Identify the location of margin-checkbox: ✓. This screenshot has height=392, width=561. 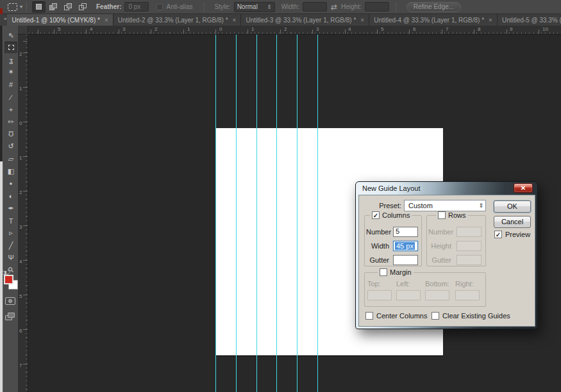
(383, 272).